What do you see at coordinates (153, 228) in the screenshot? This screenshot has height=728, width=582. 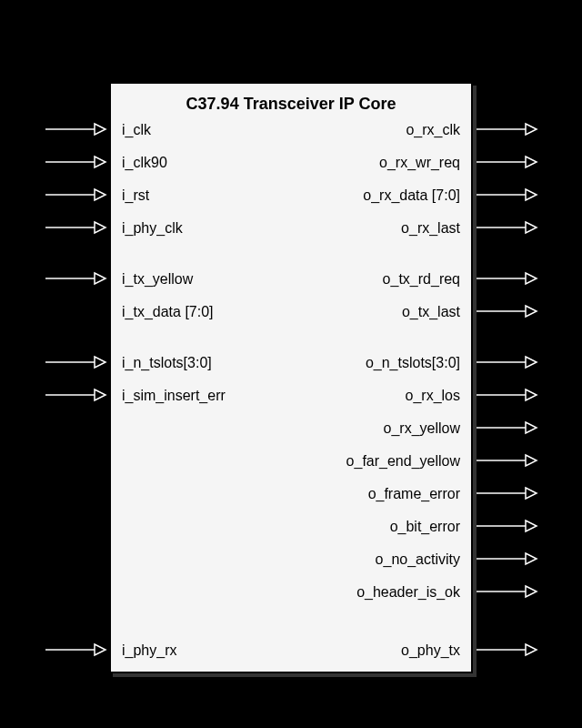 I see `input-port-label: i_phy_clk` at bounding box center [153, 228].